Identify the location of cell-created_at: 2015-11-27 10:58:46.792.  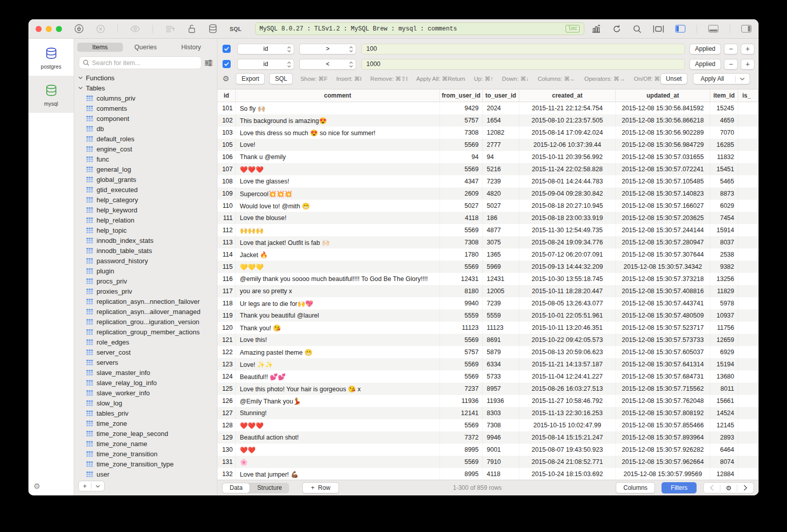
(568, 401).